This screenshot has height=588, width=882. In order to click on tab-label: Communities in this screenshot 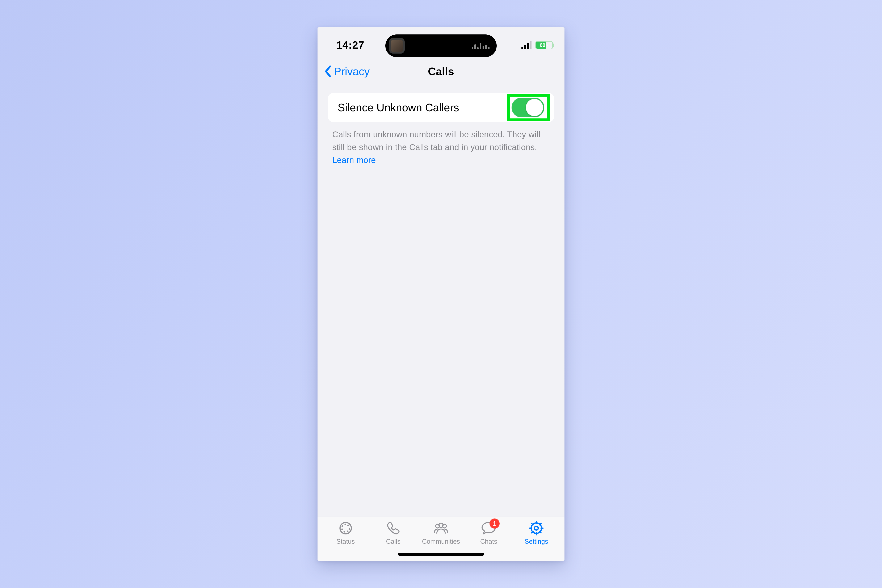, I will do `click(441, 542)`.